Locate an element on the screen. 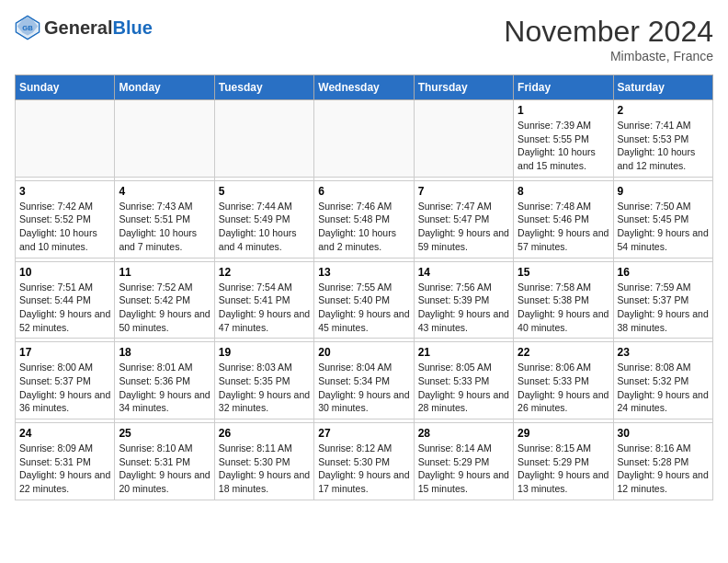  col-monday: Monday is located at coordinates (165, 88).